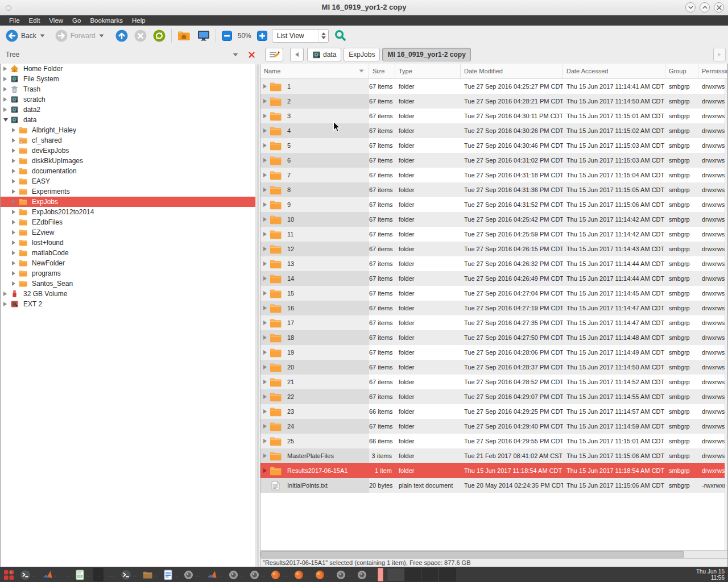 The height and width of the screenshot is (582, 728). What do you see at coordinates (130, 120) in the screenshot?
I see `sidebar-tree-item-data: data` at bounding box center [130, 120].